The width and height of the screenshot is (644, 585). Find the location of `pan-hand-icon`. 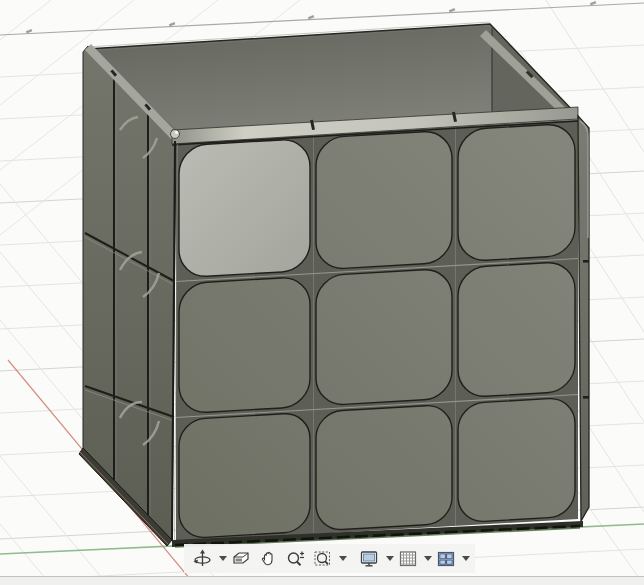

pan-hand-icon is located at coordinates (268, 559).